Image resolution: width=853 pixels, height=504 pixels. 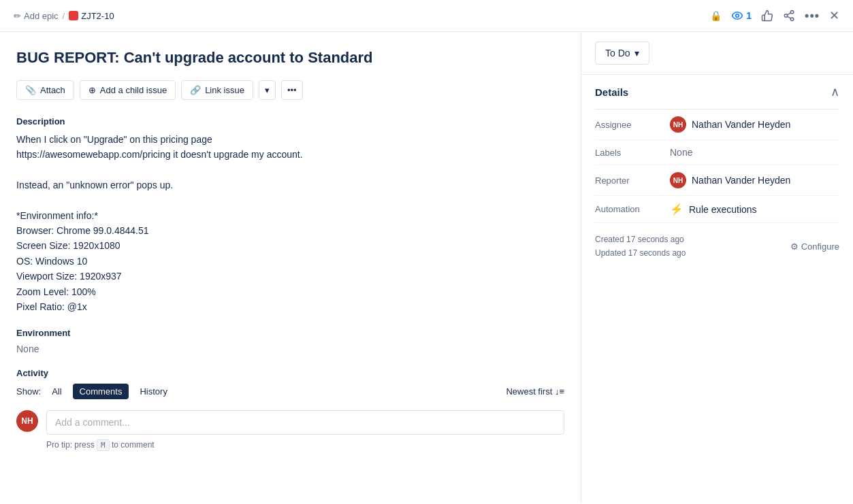 I want to click on filter-comments-button: Comments, so click(x=101, y=392).